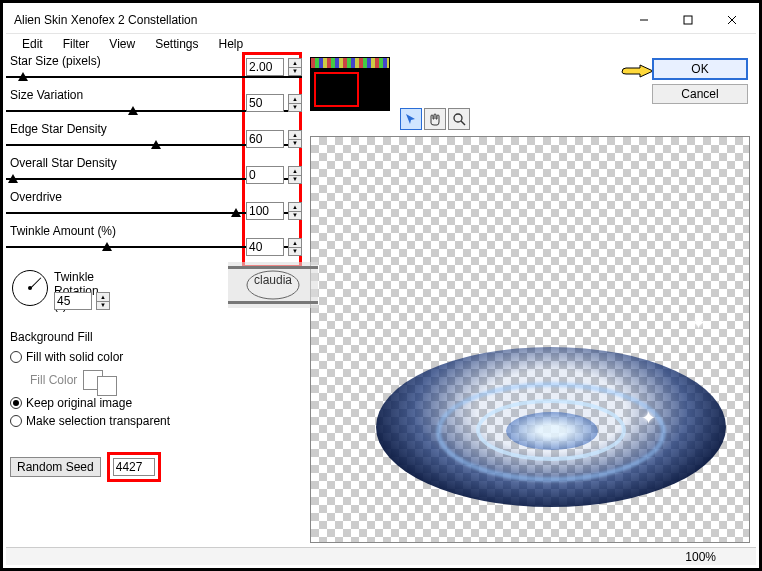 The height and width of the screenshot is (571, 762). Describe the element at coordinates (125, 421) in the screenshot. I see `radio-make-transparent: Make selection transparent` at that location.